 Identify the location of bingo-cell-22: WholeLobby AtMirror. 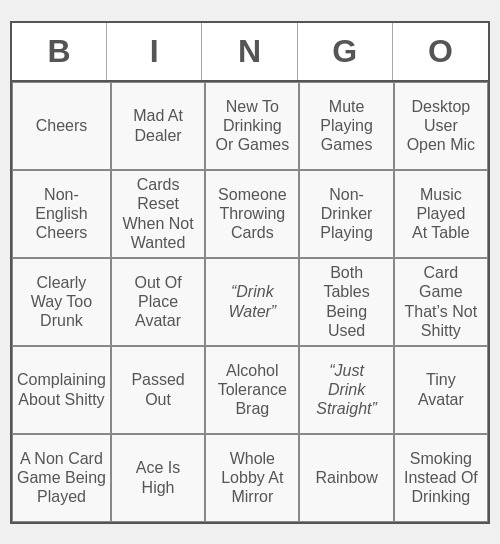
(252, 478).